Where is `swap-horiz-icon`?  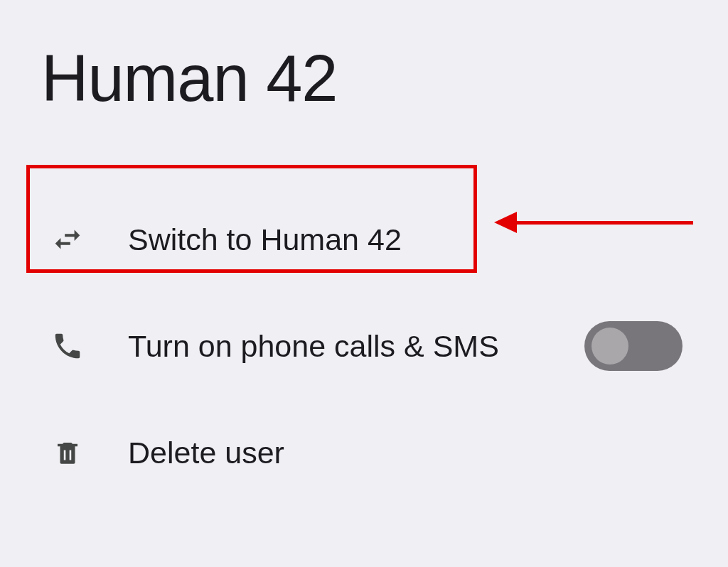
swap-horiz-icon is located at coordinates (68, 239).